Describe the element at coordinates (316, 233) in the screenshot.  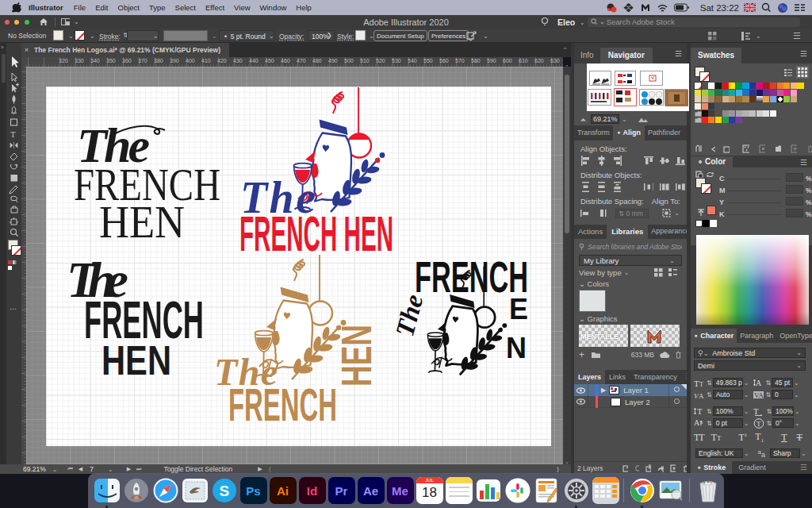
I see `svg-text: FRENCH HEN` at that location.